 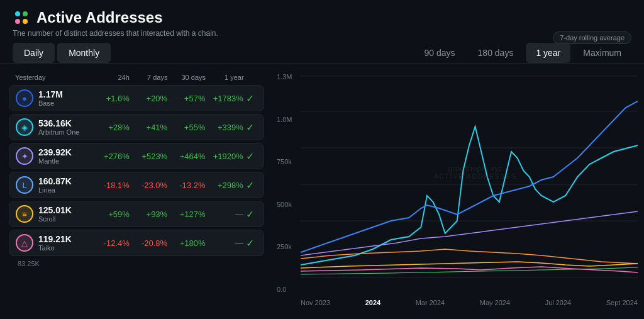 I want to click on tab-monthly: Monthly, so click(x=84, y=53).